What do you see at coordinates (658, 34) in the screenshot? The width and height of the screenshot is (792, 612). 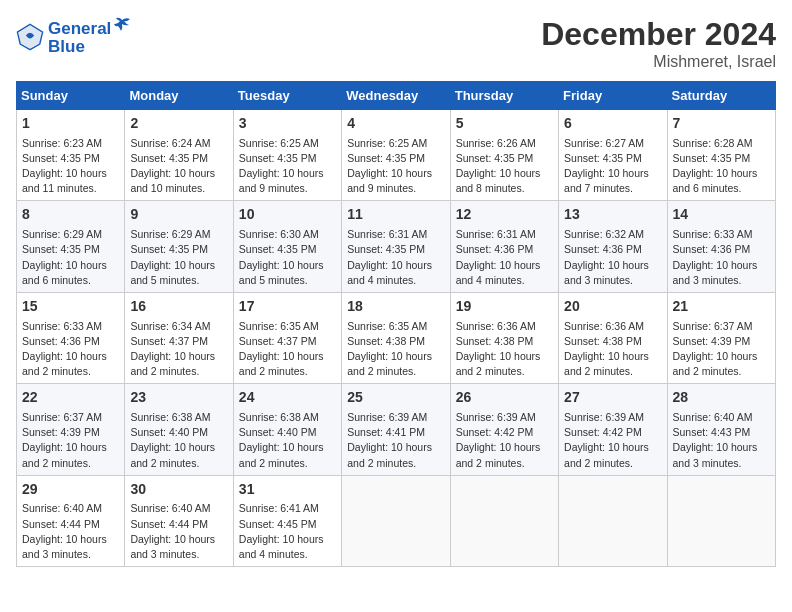 I see `page-title: December 2024` at bounding box center [658, 34].